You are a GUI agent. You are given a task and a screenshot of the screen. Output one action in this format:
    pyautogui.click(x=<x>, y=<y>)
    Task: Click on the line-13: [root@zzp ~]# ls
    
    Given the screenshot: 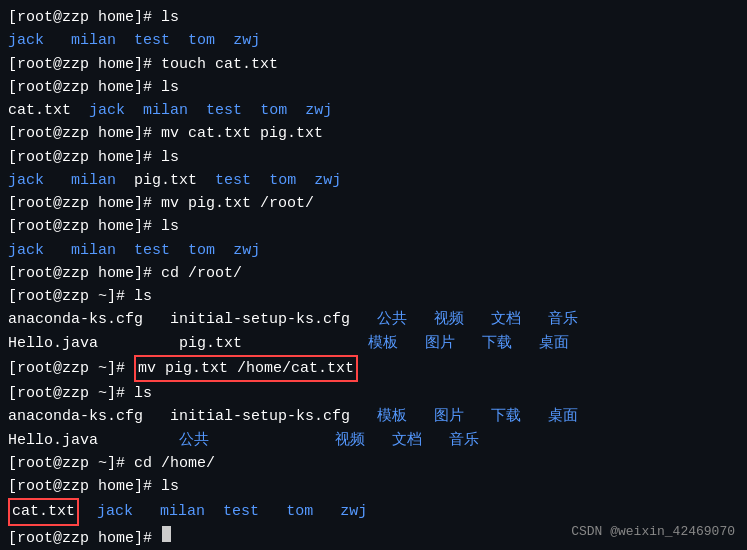 What is the action you would take?
    pyautogui.click(x=374, y=296)
    